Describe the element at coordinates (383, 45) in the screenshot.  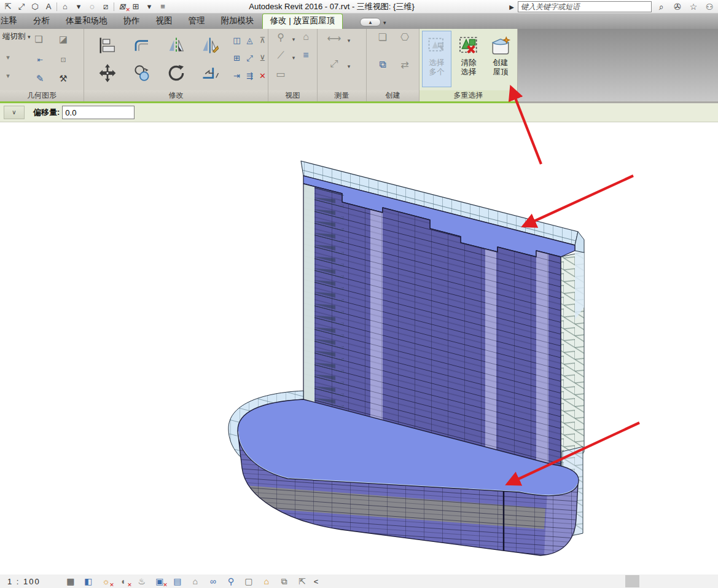
I see `create-group-icon: ❏` at that location.